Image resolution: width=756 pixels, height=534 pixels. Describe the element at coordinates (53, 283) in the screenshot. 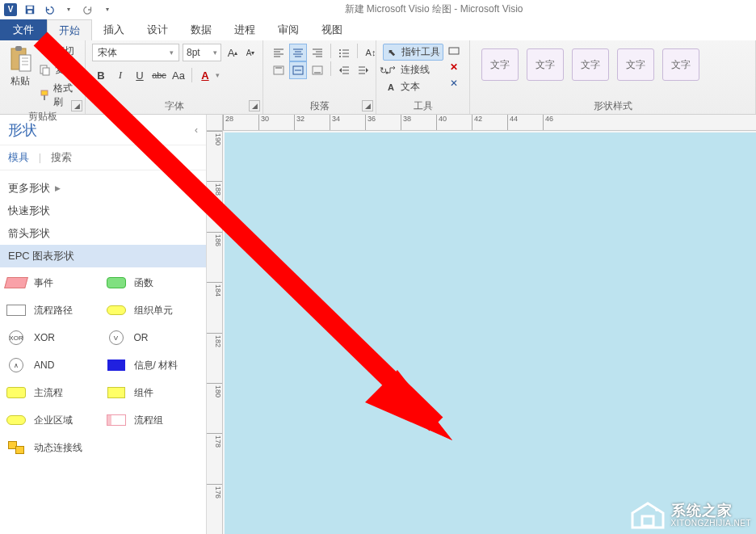

I see `shape-event: 事件` at that location.